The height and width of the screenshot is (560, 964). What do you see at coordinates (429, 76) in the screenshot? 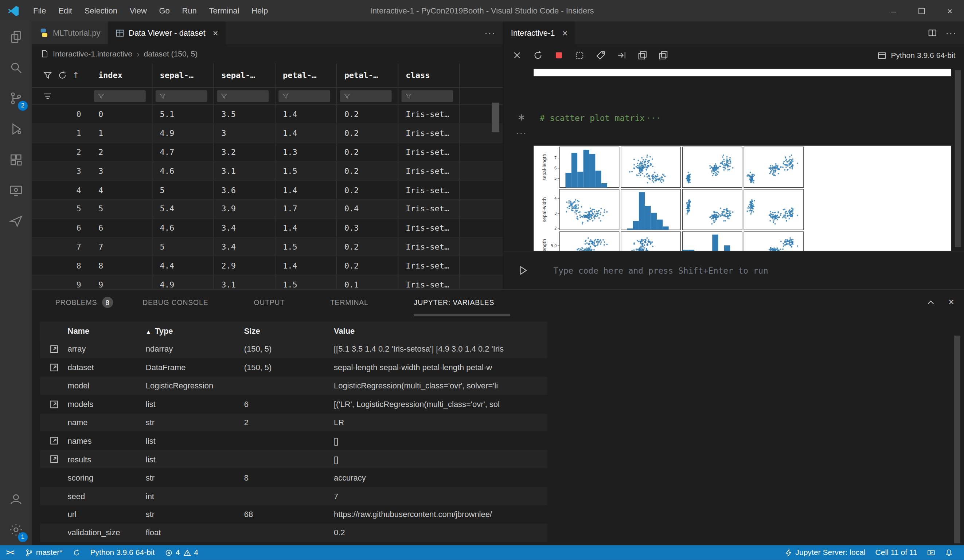
I see `grid-column-header: class` at bounding box center [429, 76].